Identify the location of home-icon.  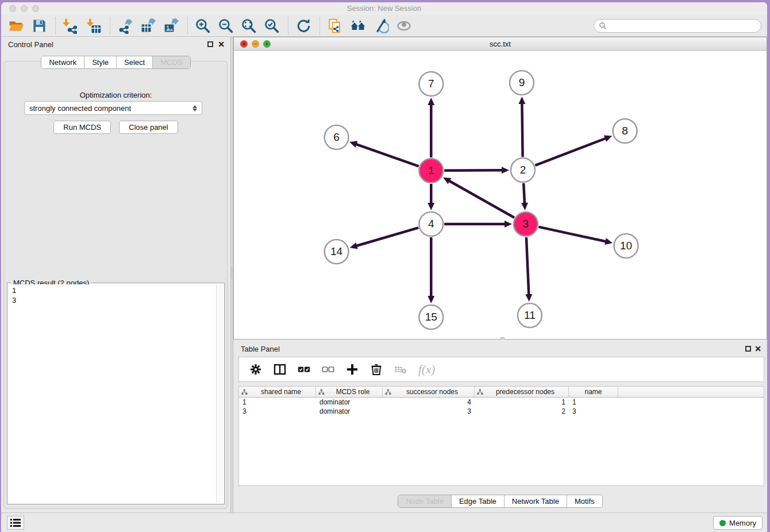
(358, 26).